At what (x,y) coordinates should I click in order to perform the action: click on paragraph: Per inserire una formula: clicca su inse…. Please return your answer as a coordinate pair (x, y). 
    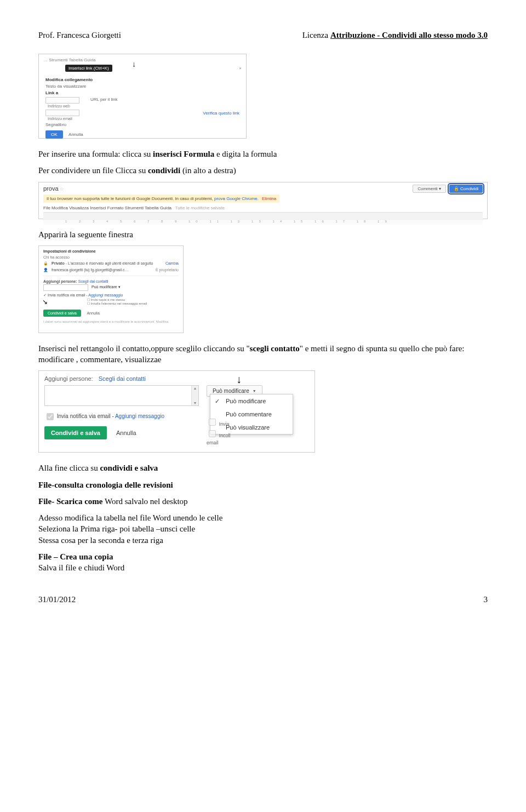
    Looking at the image, I should click on (263, 154).